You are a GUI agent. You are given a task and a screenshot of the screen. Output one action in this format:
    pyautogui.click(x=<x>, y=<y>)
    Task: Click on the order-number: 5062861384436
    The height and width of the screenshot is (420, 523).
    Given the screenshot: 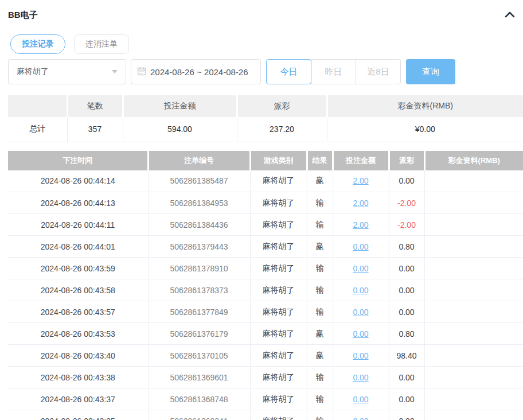 What is the action you would take?
    pyautogui.click(x=199, y=225)
    